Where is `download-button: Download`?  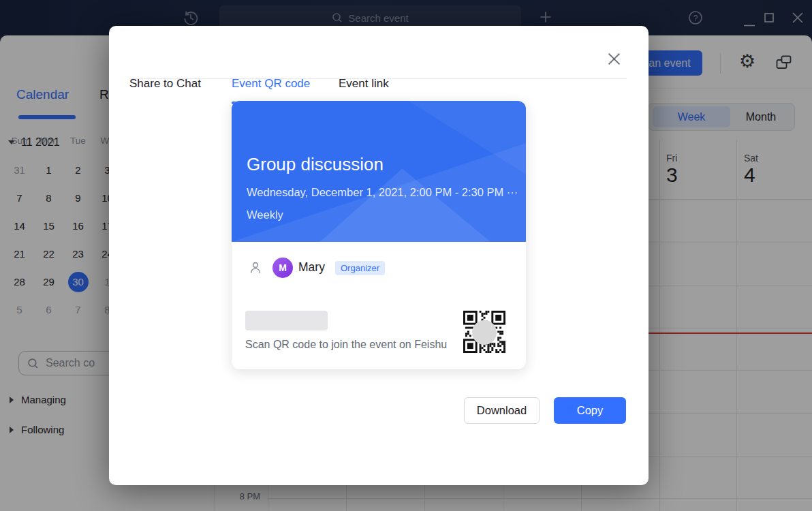 download-button: Download is located at coordinates (501, 410).